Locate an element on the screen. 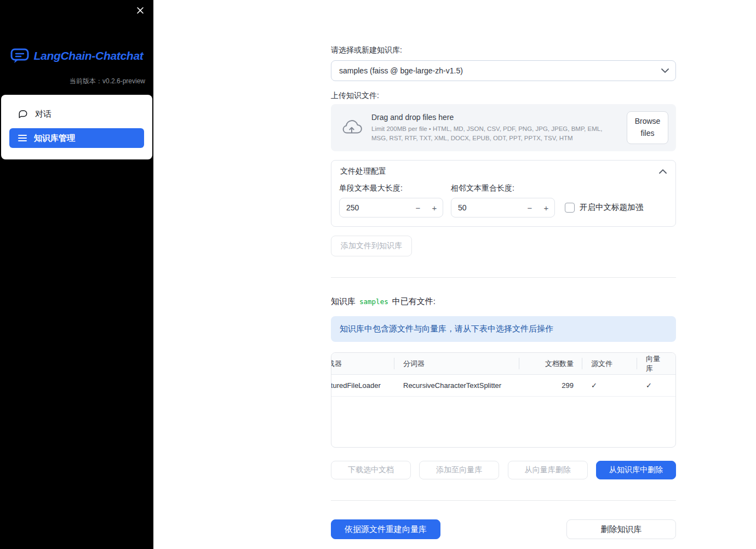 The width and height of the screenshot is (756, 549). chunk-size-value: 250 is located at coordinates (375, 208).